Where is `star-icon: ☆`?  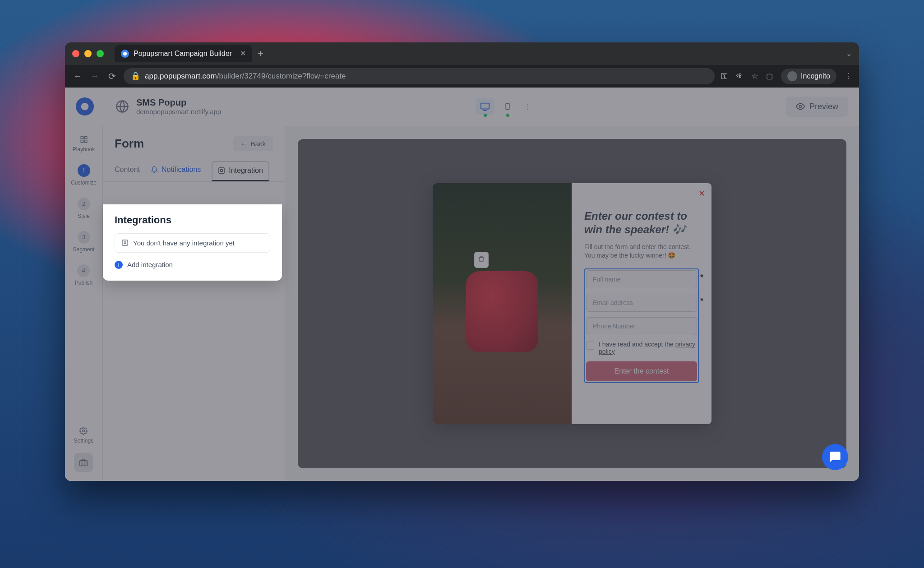 star-icon: ☆ is located at coordinates (755, 76).